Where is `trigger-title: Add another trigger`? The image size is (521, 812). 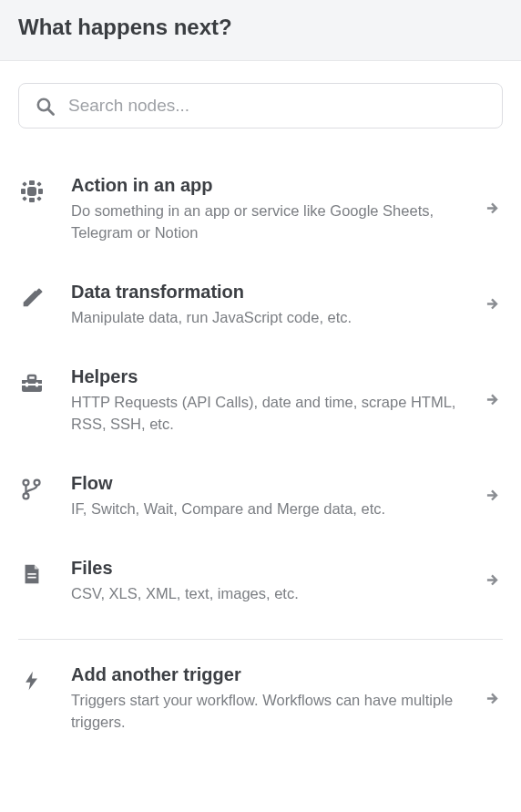
trigger-title: Add another trigger is located at coordinates (271, 674).